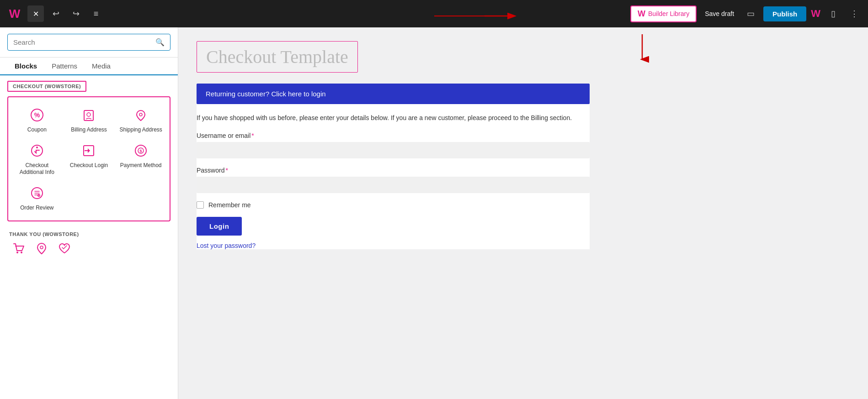 The image size is (868, 399). Describe the element at coordinates (746, 14) in the screenshot. I see `toolbar-right: W Builder Library Save draft ▭ Publish W…` at that location.